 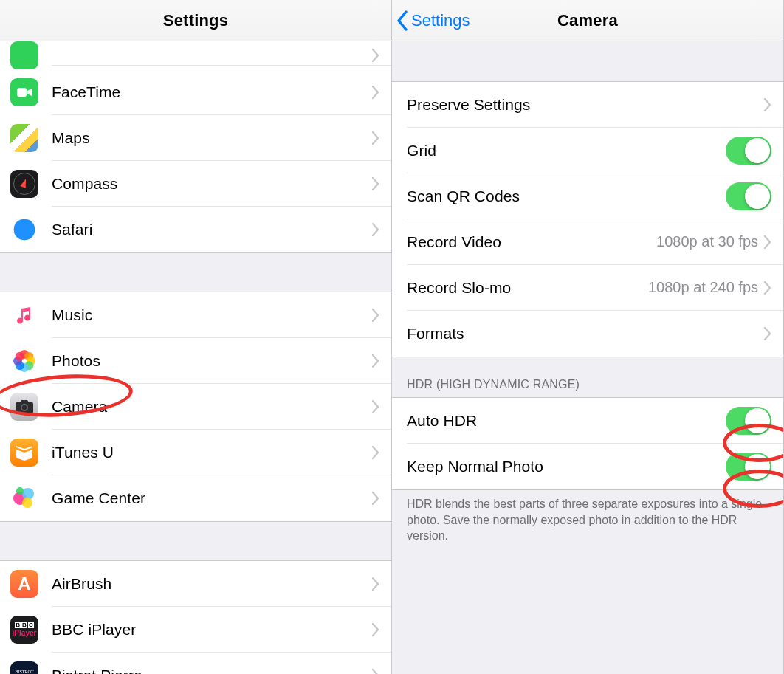 What do you see at coordinates (24, 407) in the screenshot?
I see `camera-icon` at bounding box center [24, 407].